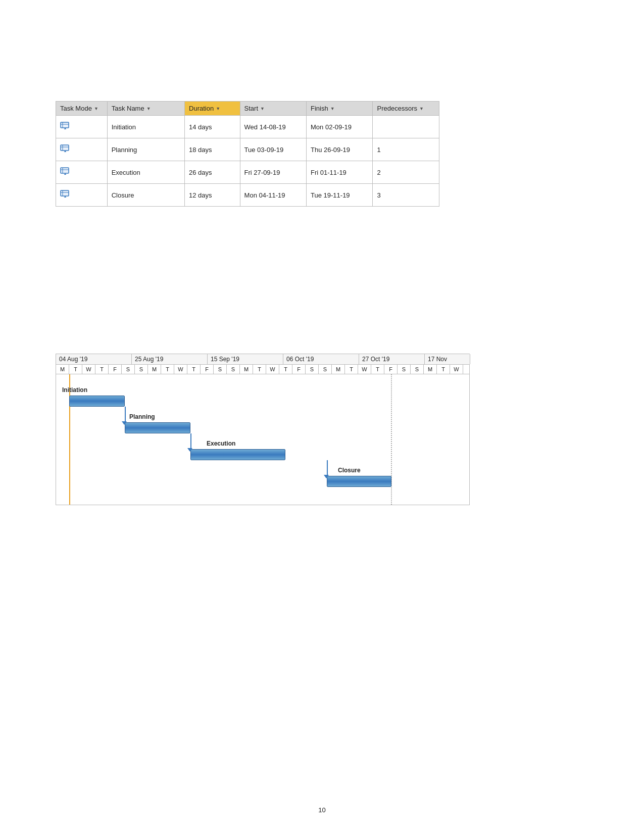  I want to click on gantt-month-cell: 15 Sep '19, so click(245, 359).